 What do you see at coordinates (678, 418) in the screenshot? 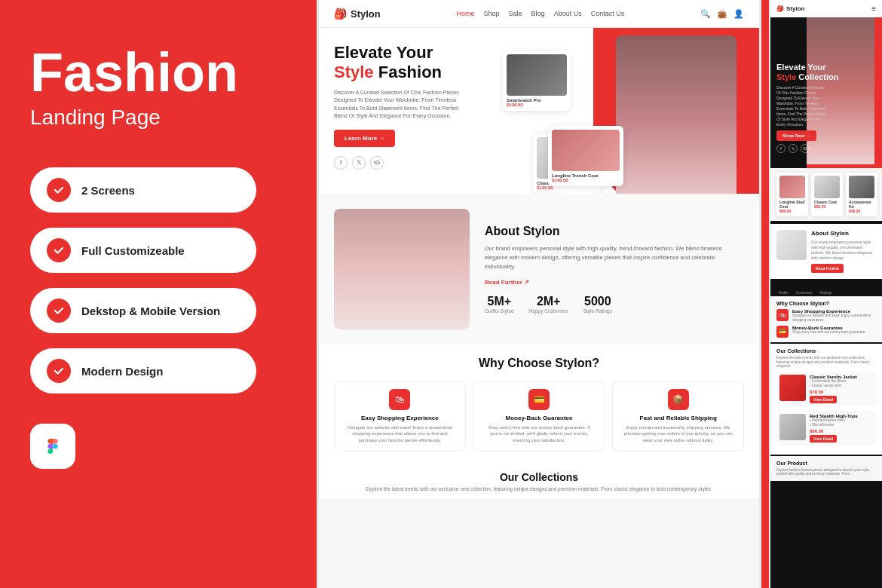
I see `why-card-shipping-title: Fast and Reliable Shipping` at bounding box center [678, 418].